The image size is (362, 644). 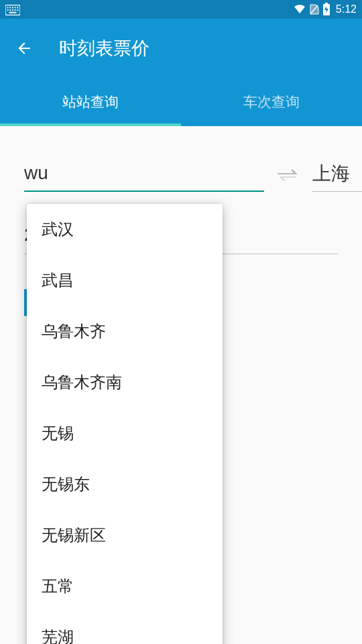 I want to click on suggestion-item: 武昌, so click(x=125, y=280).